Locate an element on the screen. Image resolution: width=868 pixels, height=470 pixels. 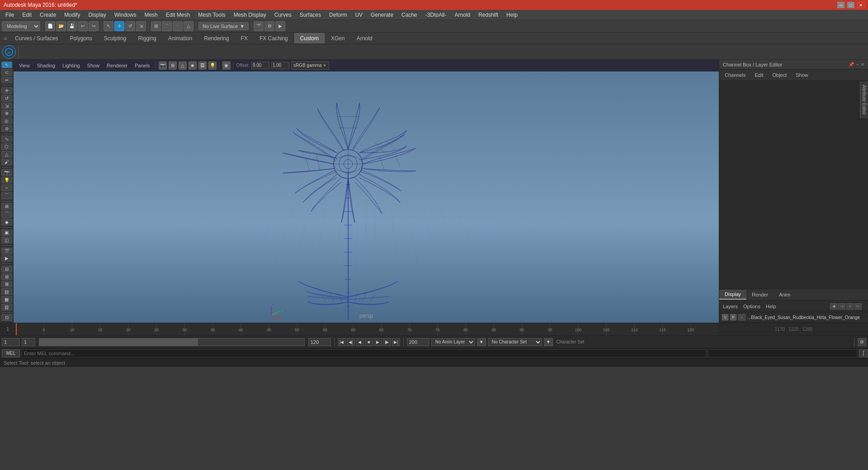
range-end-input: 200 is located at coordinates (418, 342).